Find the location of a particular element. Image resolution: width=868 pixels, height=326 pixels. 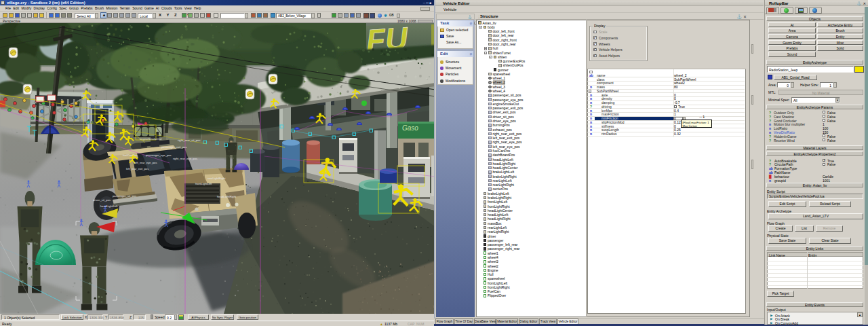

svg-text: frontLightLeft is located at coordinates (203, 183).